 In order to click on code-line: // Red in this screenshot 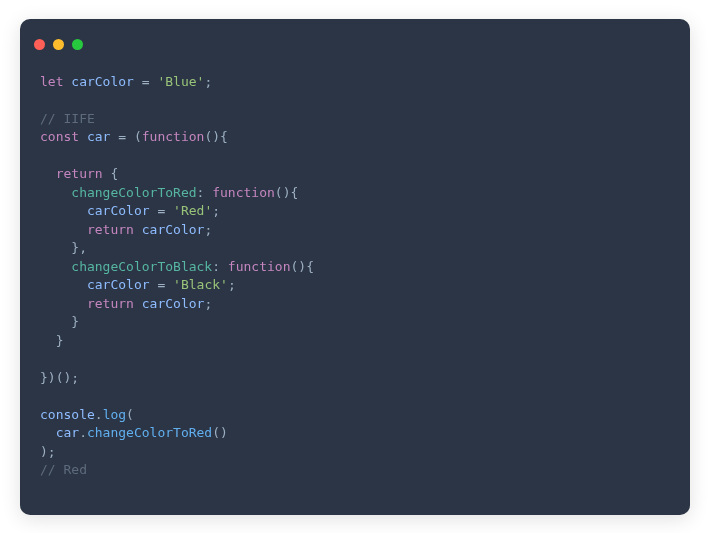, I will do `click(355, 470)`.